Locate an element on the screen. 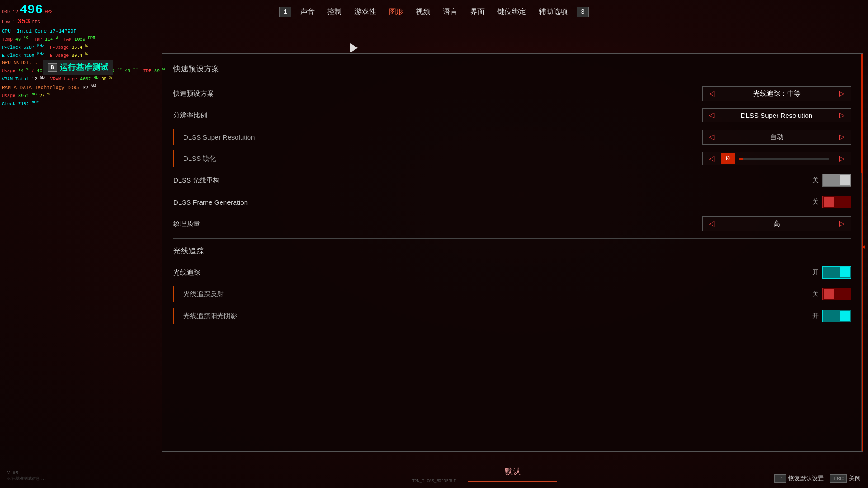 Image resolution: width=868 pixels, height=488 pixels. quick-preset-row: 快速预设方案 ◁ 光线追踪：中等 ▷ is located at coordinates (512, 94).